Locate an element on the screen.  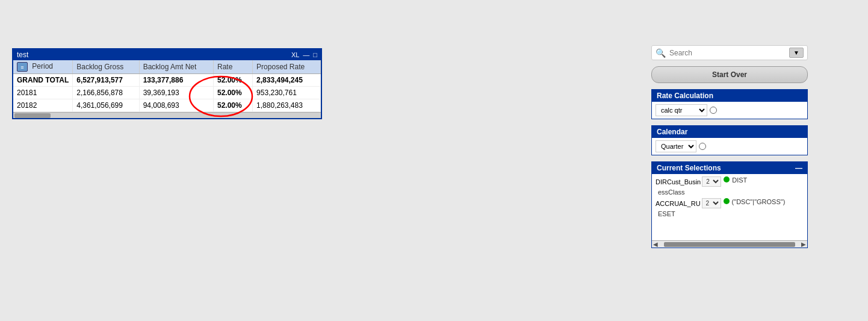
col-proposed-rate: Proposed Rate is located at coordinates (287, 67).